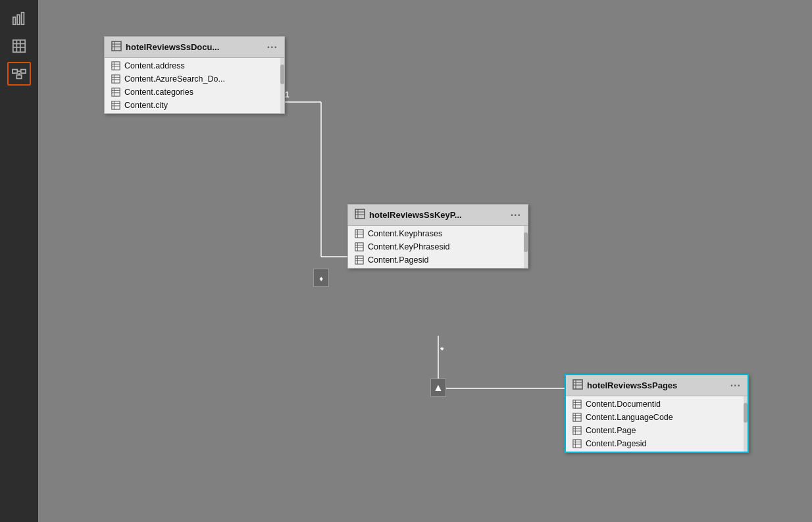 This screenshot has height=522, width=812. Describe the element at coordinates (193, 47) in the screenshot. I see `table-title-1: hotelReviewsSsDocu...` at that location.